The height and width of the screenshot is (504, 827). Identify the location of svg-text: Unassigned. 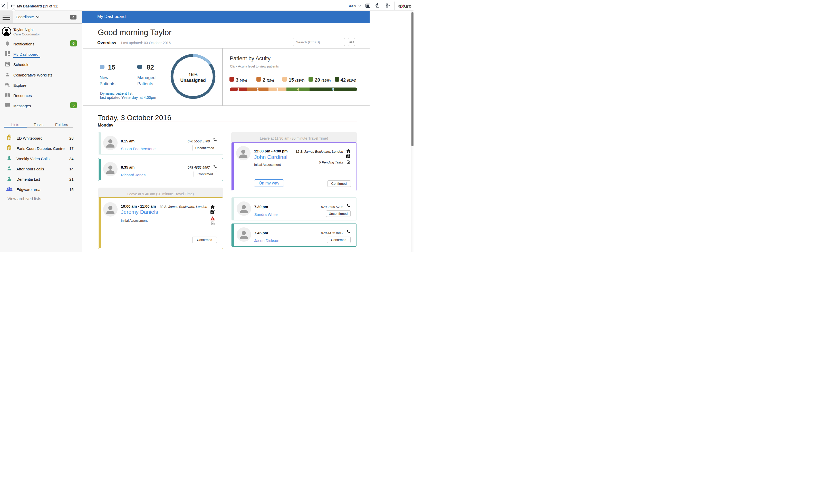
(193, 81).